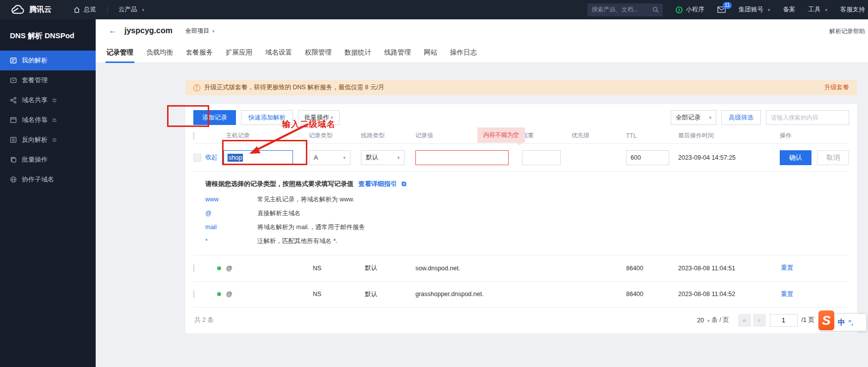  Describe the element at coordinates (35, 120) in the screenshot. I see `sidebar-item-label: 域名停靠` at that location.